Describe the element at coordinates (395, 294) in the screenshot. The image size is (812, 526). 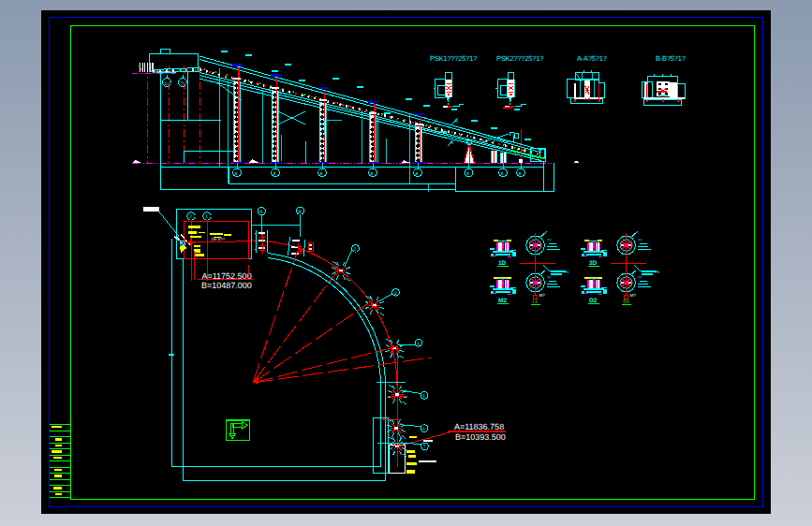
I see `svg-text: 3` at that location.